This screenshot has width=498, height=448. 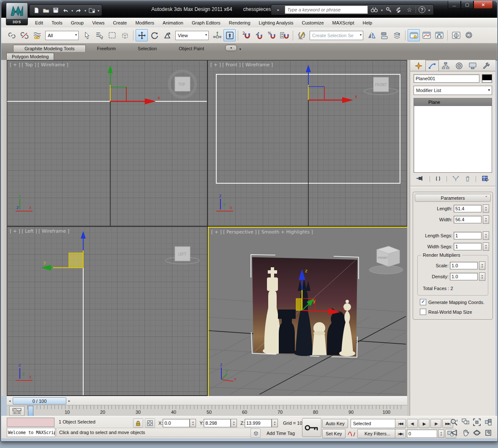 What do you see at coordinates (378, 434) in the screenshot?
I see `key-filters-button: Key Filters...` at bounding box center [378, 434].